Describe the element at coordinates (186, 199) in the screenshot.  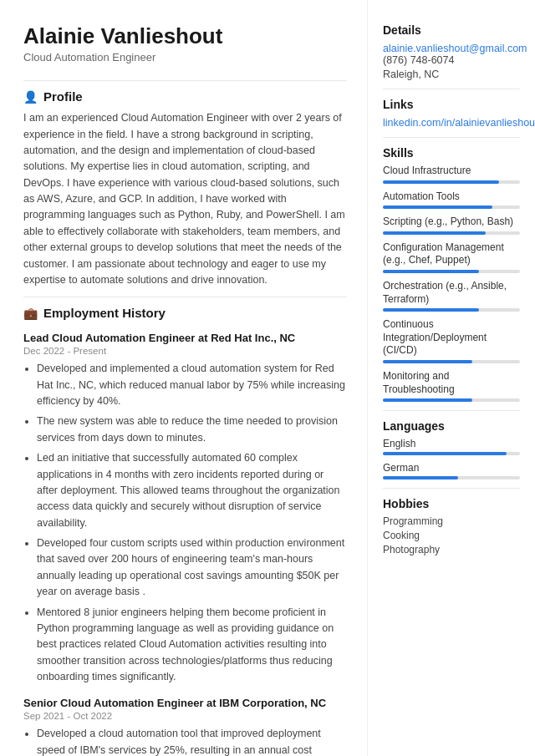
I see `profile-text: I am an experienced Cloud Automation Eng…` at that location.